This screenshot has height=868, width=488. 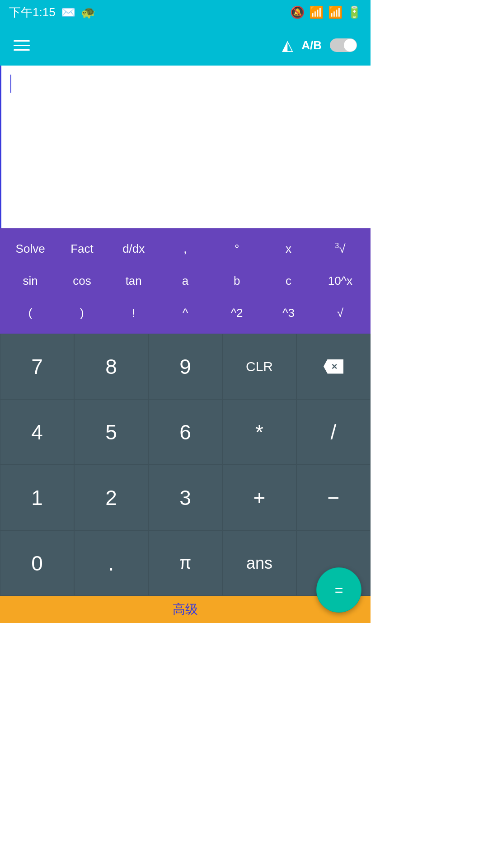 I want to click on sci-key-factorial: !, so click(x=134, y=313).